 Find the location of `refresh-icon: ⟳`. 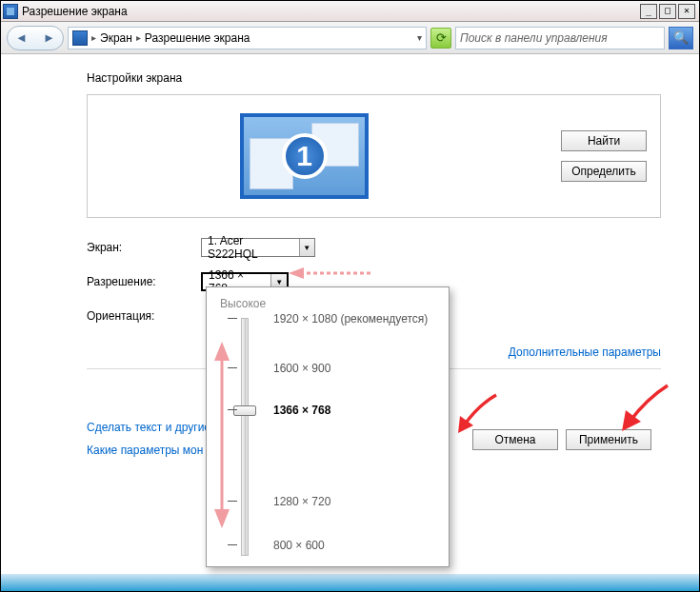

refresh-icon: ⟳ is located at coordinates (442, 38).